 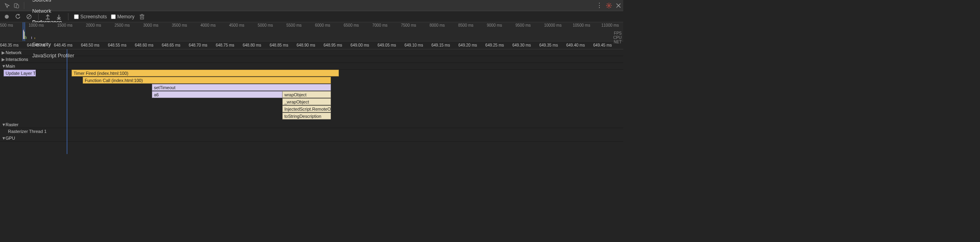 What do you see at coordinates (312, 66) in the screenshot?
I see `track-main: ▼ Main` at bounding box center [312, 66].